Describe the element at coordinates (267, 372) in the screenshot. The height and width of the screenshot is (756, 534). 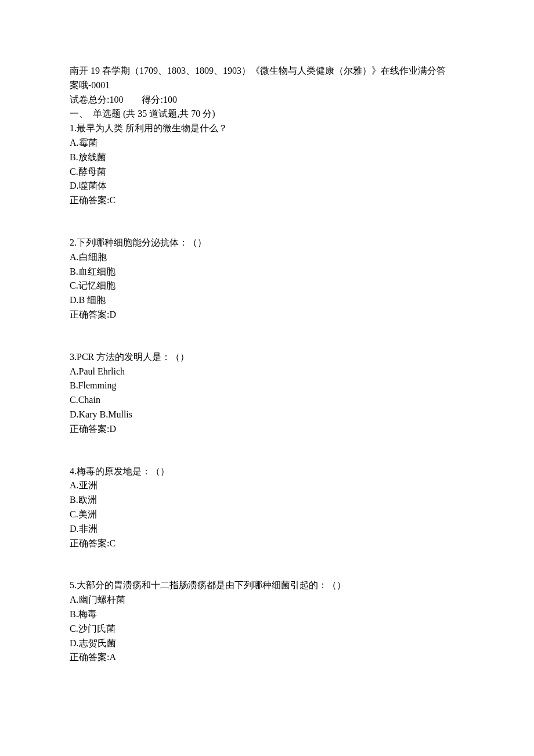
I see `option-a: A.Paul Ehrlich` at that location.